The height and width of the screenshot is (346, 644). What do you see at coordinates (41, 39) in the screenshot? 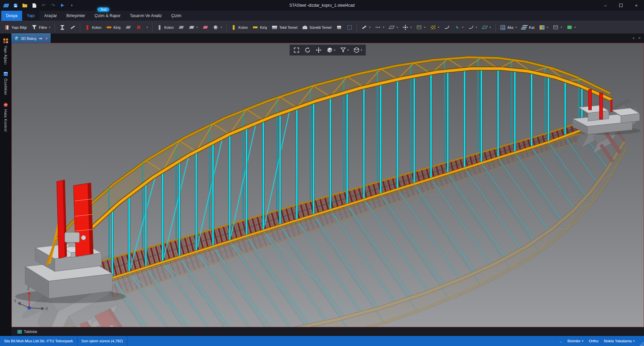
I see `pin-icon` at bounding box center [41, 39].